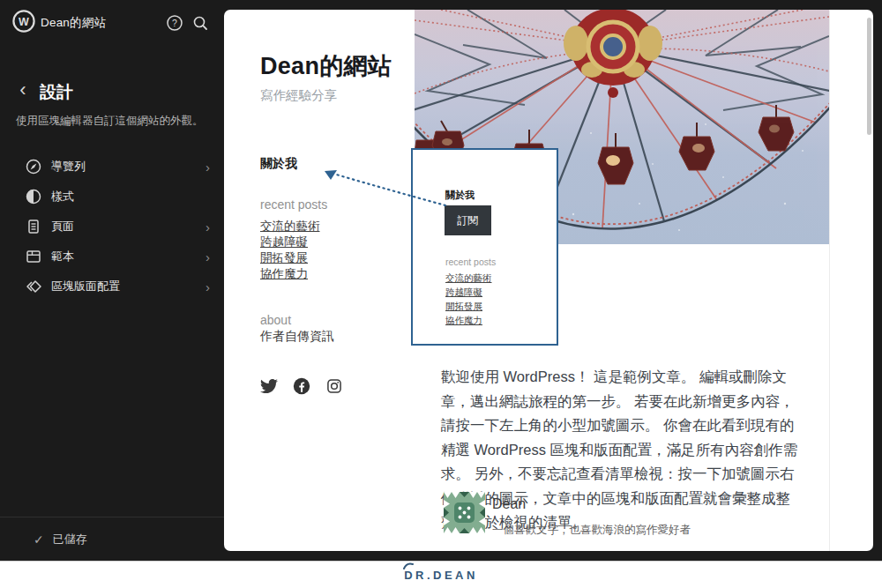 This screenshot has width=882, height=588. Describe the element at coordinates (471, 262) in the screenshot. I see `overlay-recent-posts-heading: recent posts` at that location.